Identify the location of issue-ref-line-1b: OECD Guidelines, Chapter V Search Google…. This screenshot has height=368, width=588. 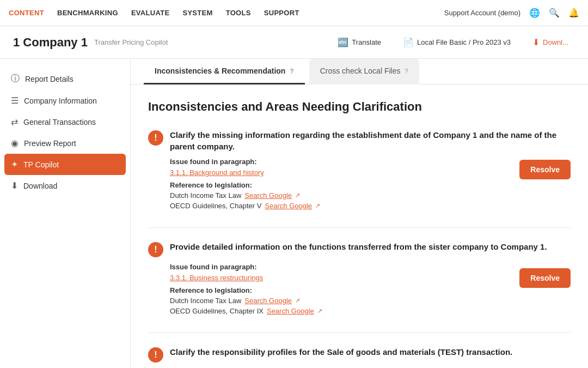
(370, 206).